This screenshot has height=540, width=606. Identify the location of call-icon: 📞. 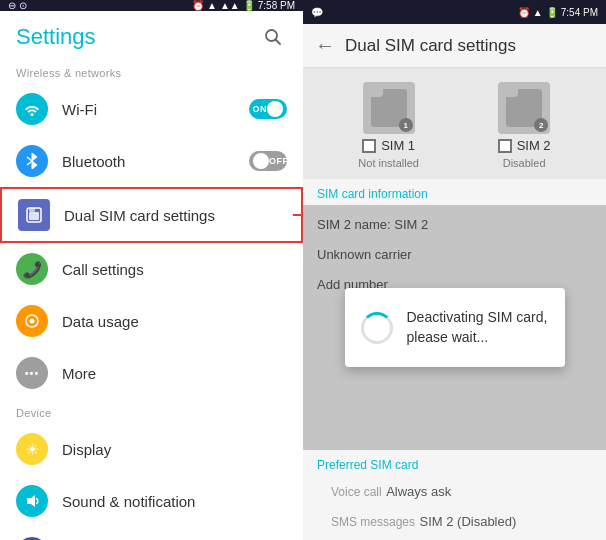
(32, 269).